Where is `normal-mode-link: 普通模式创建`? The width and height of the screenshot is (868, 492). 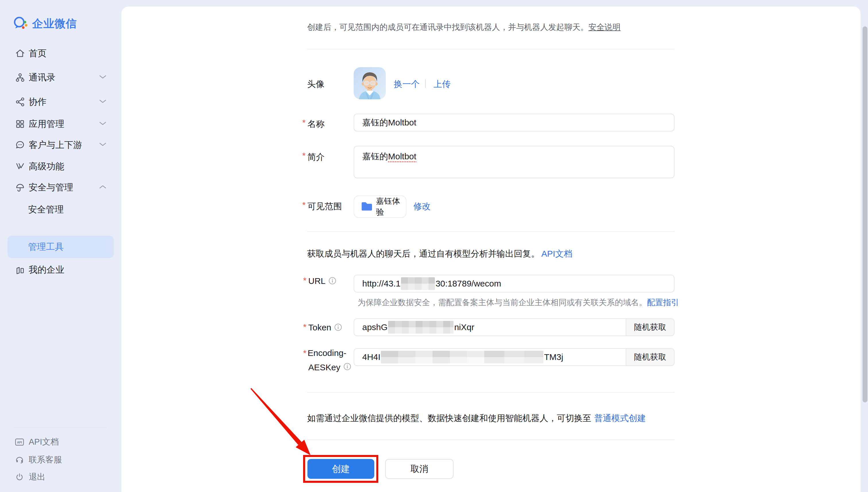 normal-mode-link: 普通模式创建 is located at coordinates (620, 418).